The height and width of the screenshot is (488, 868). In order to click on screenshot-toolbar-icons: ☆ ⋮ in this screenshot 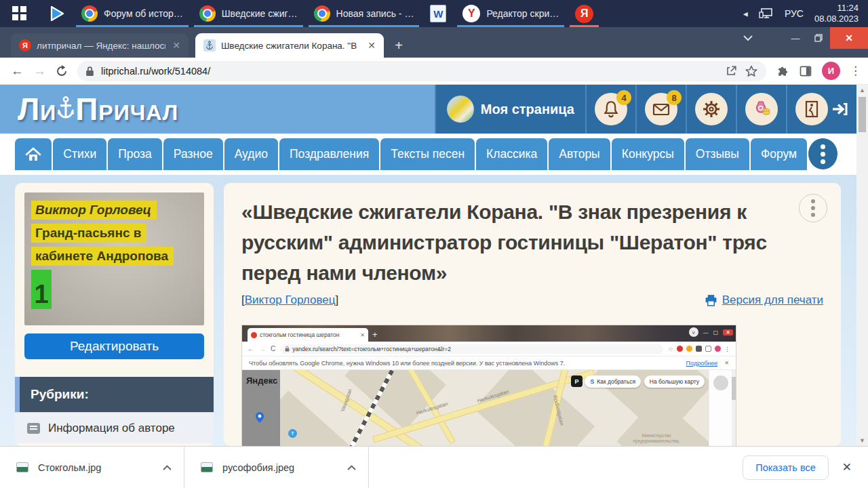, I will do `click(699, 349)`.